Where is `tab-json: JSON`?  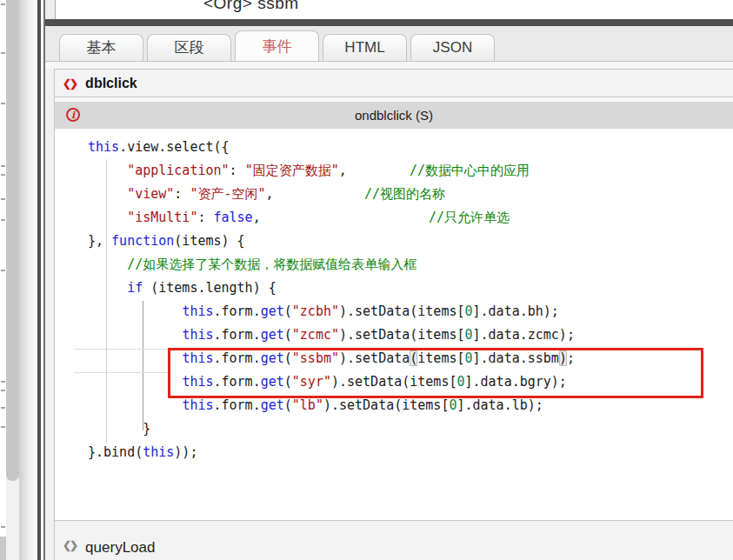 tab-json: JSON is located at coordinates (452, 47).